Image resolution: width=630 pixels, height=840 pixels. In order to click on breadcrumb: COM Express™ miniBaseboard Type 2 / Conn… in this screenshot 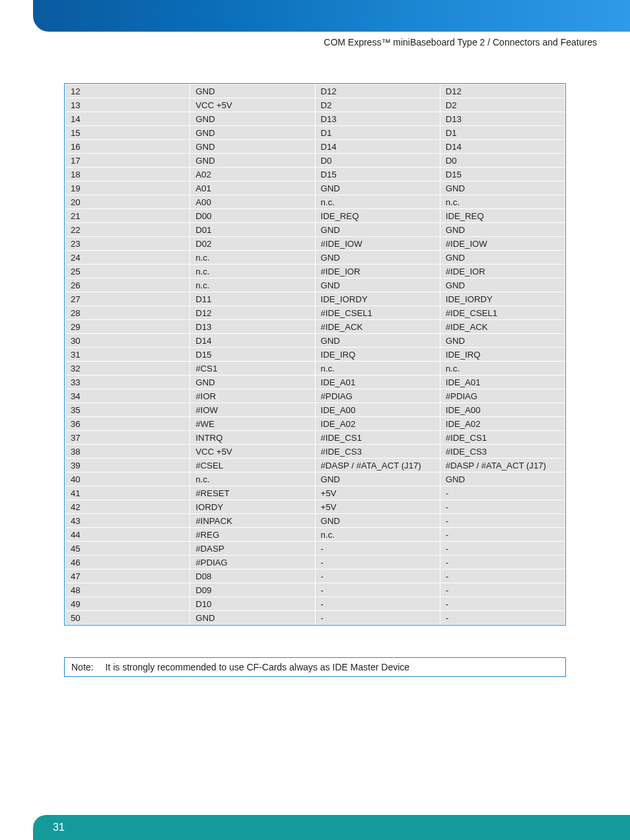, I will do `click(460, 42)`.